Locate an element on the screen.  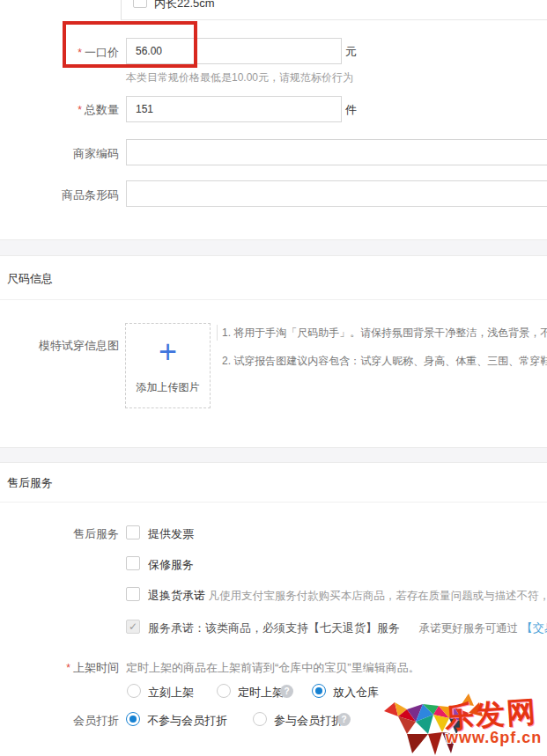
check-icon: ✓ is located at coordinates (133, 627).